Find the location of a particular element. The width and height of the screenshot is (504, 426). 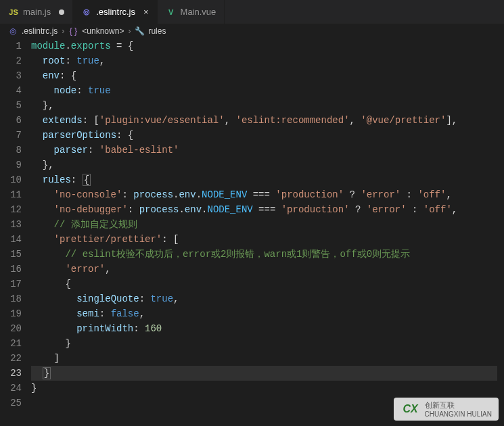

tab-eslintrc: ◎ .eslintrc.js × is located at coordinates (115, 12).